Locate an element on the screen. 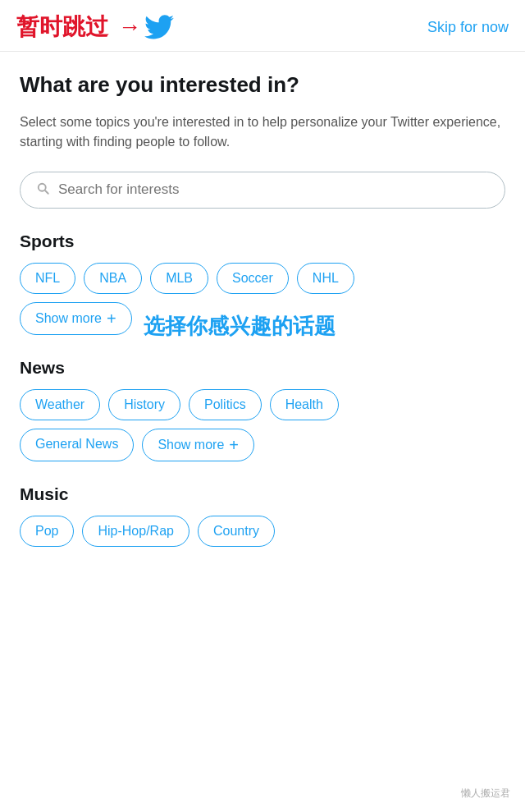  red-arrow-icon: → is located at coordinates (130, 27).